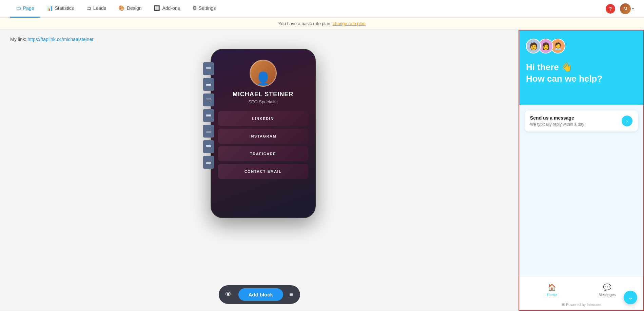  Describe the element at coordinates (627, 9) in the screenshot. I see `user-avatar-wrapper: M ▾` at that location.